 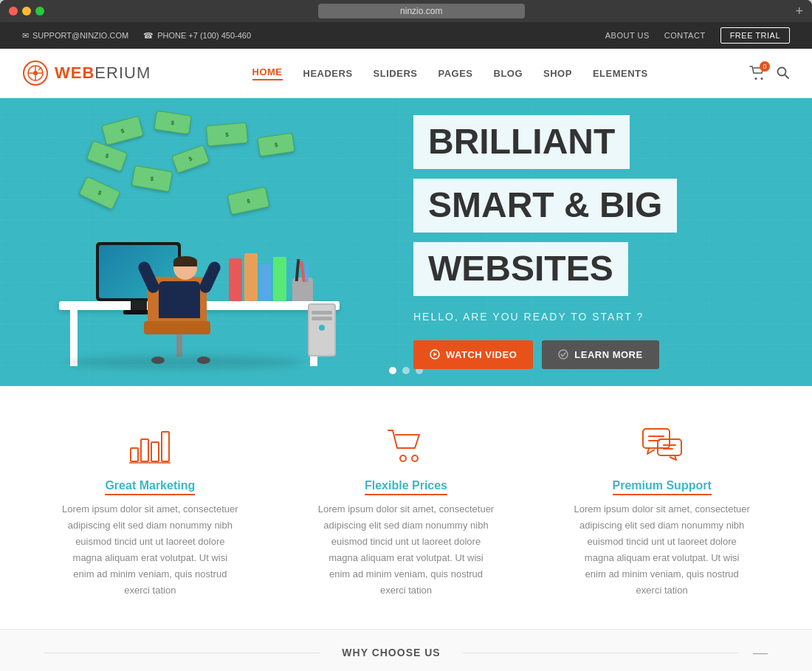 I want to click on learn-more-label: LEARN MORE, so click(x=608, y=354).